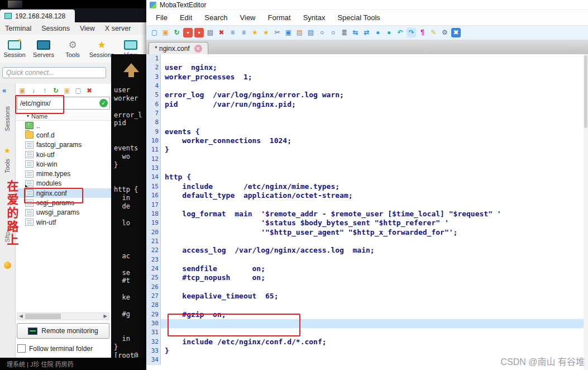 The image size is (588, 370). What do you see at coordinates (367, 205) in the screenshot?
I see `code-line: 17` at bounding box center [367, 205].